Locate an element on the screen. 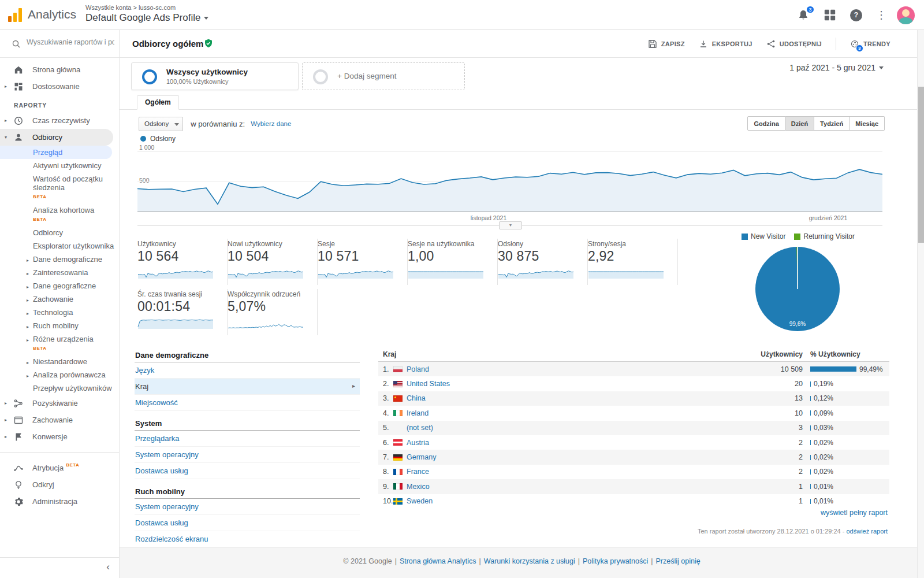  sidebar-item-analiza-por-wnawcza: ▸Analiza porównawcza is located at coordinates (59, 375).